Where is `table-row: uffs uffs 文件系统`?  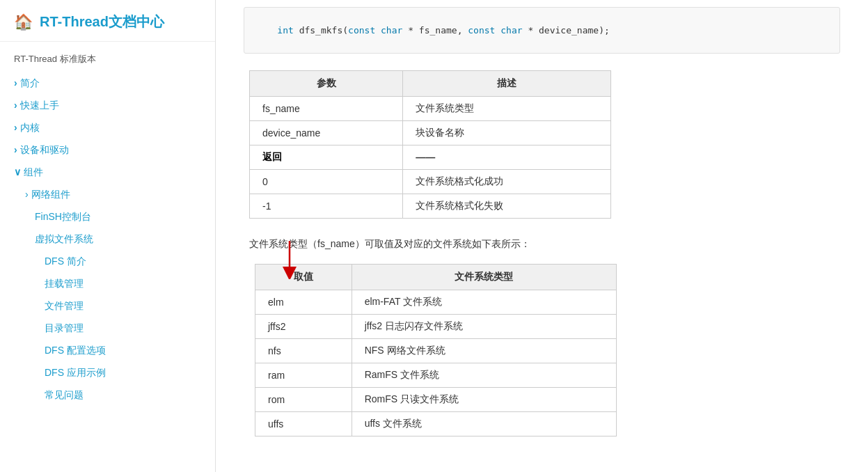 table-row: uffs uffs 文件系统 is located at coordinates (436, 425).